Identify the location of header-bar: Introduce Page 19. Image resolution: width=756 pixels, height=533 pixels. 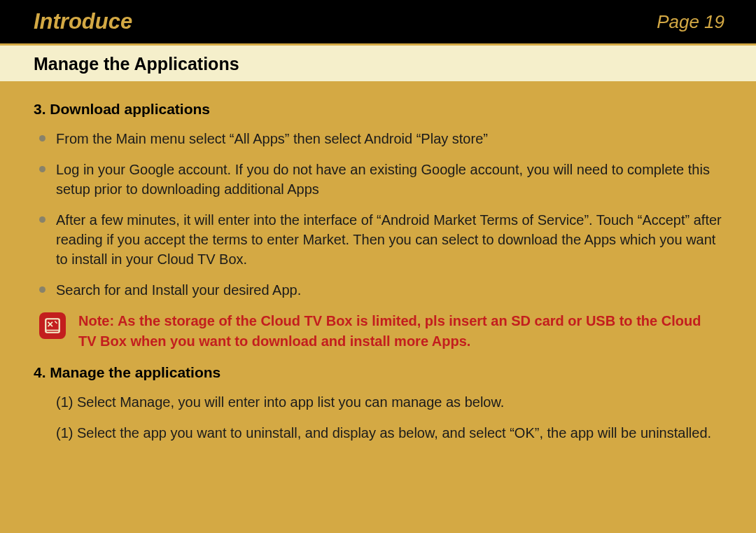
(378, 22).